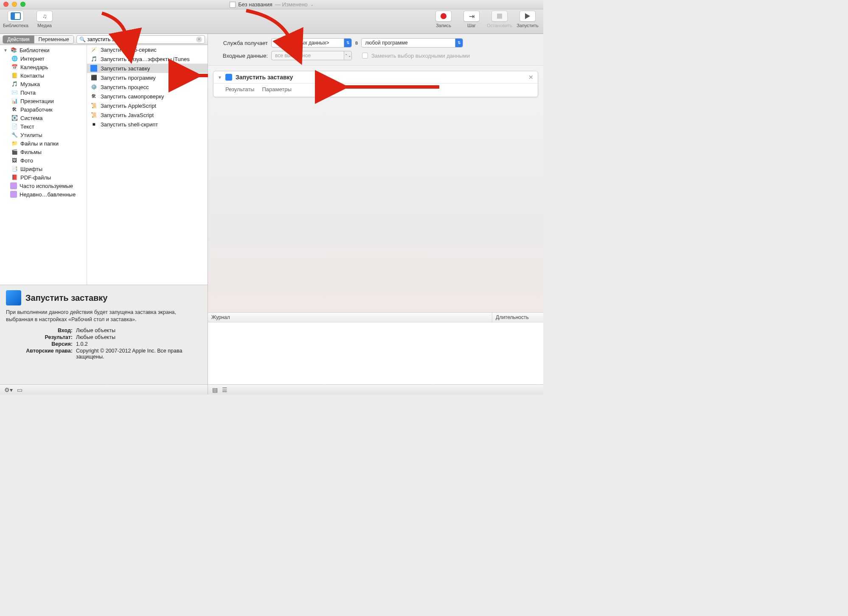  What do you see at coordinates (34, 67) in the screenshot?
I see `tree-item-label: Календарь` at bounding box center [34, 67].